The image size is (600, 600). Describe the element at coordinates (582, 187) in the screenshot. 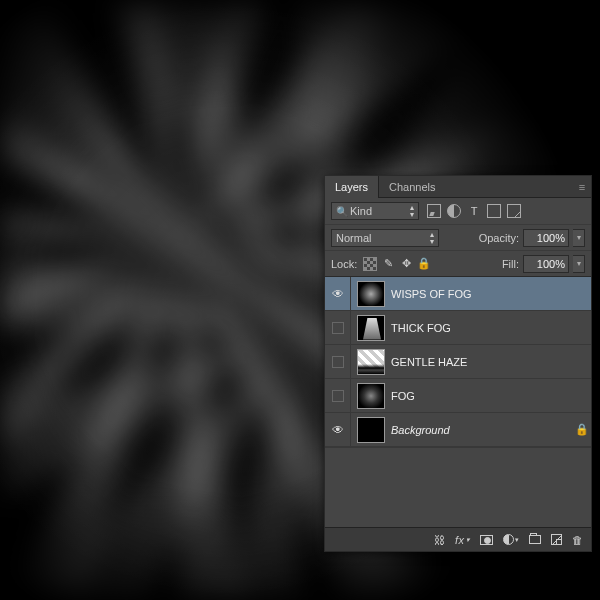

I see `panel-menu-icon: ≡` at that location.